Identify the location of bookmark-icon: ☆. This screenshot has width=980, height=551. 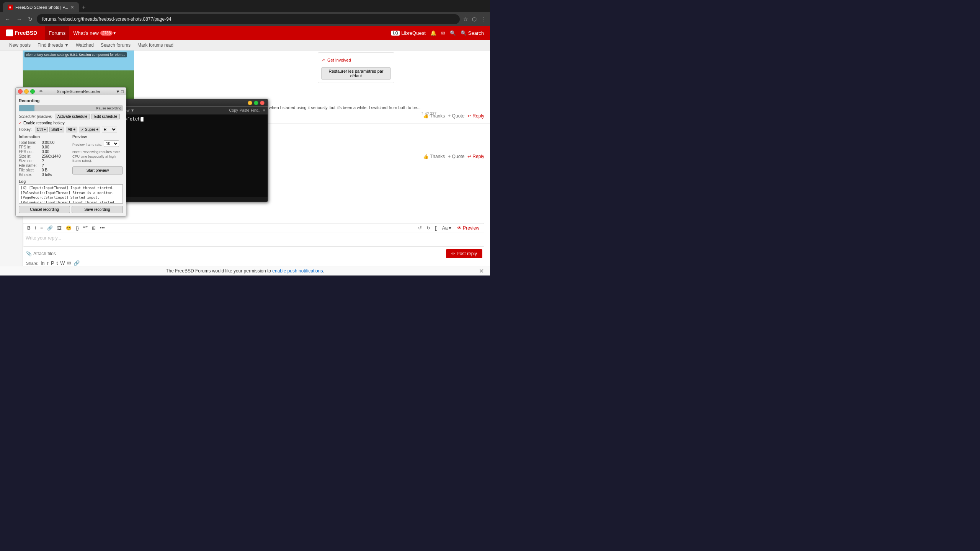
(466, 19).